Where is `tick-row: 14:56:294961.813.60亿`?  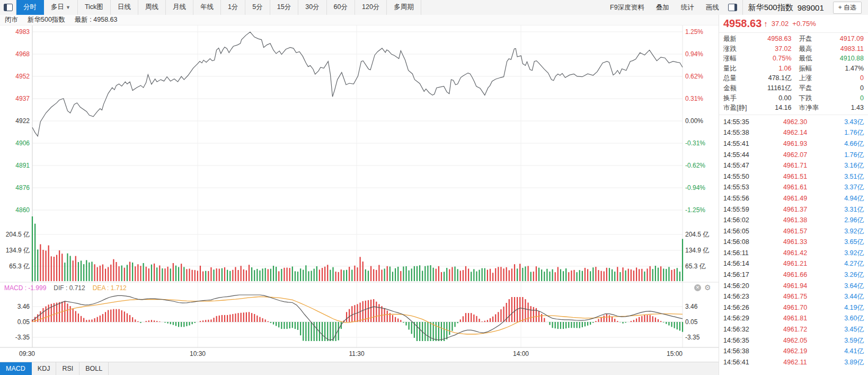 tick-row: 14:56:294961.813.60亿 is located at coordinates (794, 318).